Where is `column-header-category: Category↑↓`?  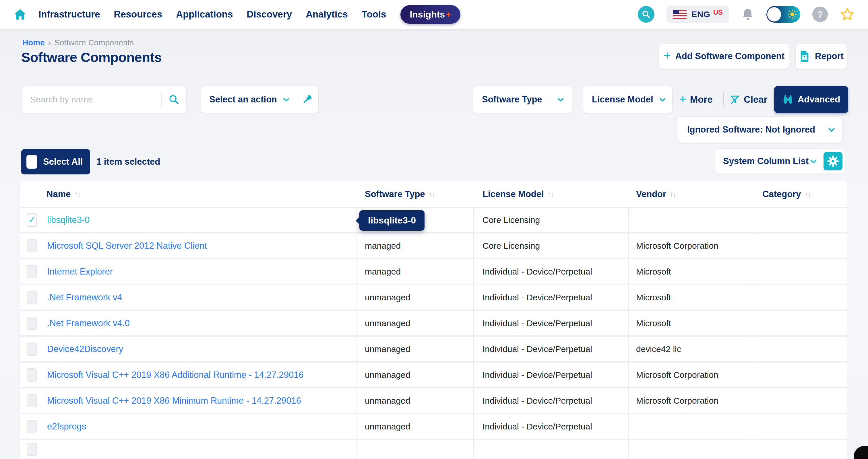 column-header-category: Category↑↓ is located at coordinates (800, 194).